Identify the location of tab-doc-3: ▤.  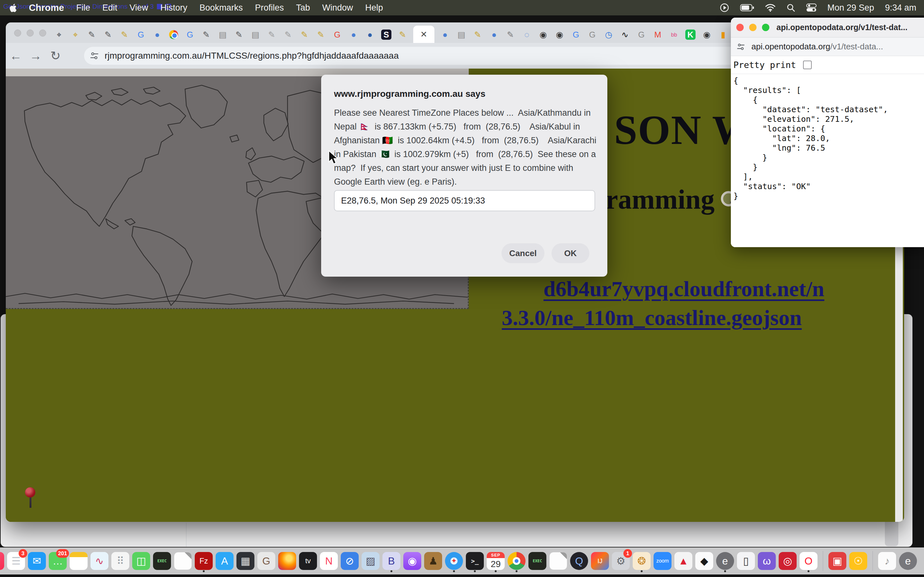
(461, 35).